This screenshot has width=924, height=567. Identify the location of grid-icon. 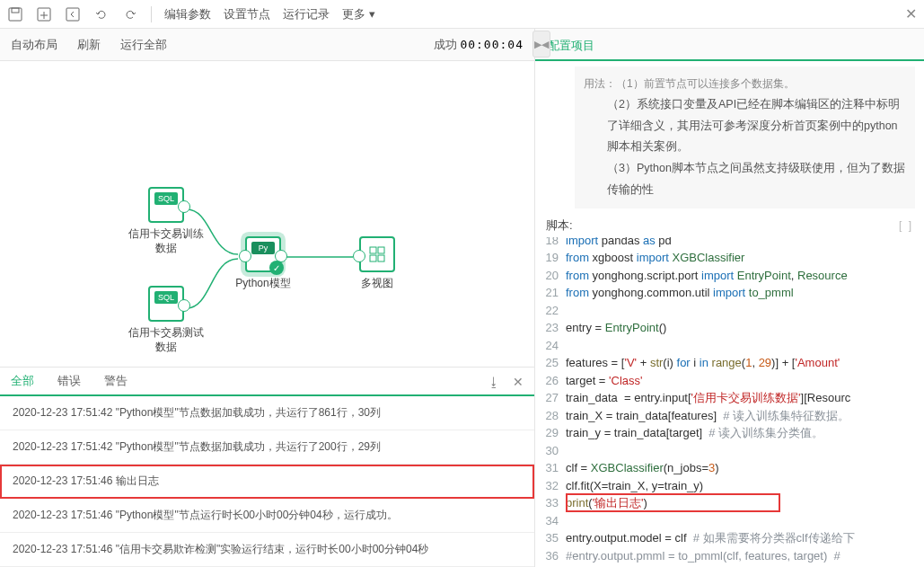
(377, 254).